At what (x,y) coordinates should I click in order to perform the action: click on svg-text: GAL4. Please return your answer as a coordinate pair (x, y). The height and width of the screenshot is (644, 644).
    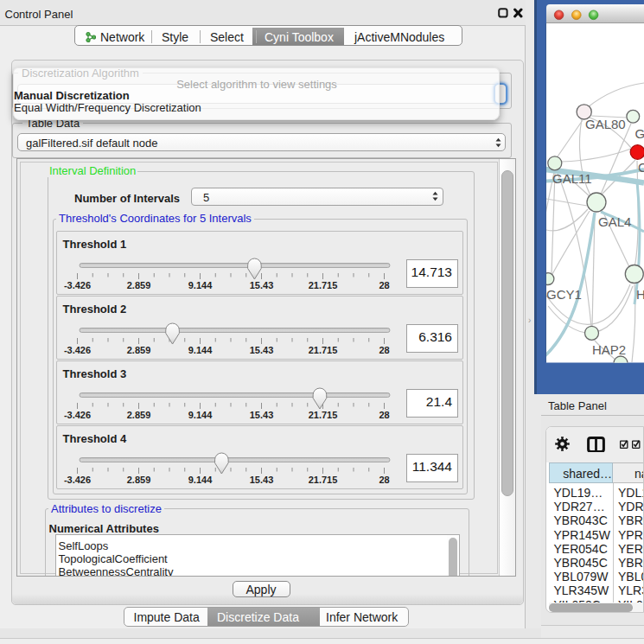
    Looking at the image, I should click on (615, 221).